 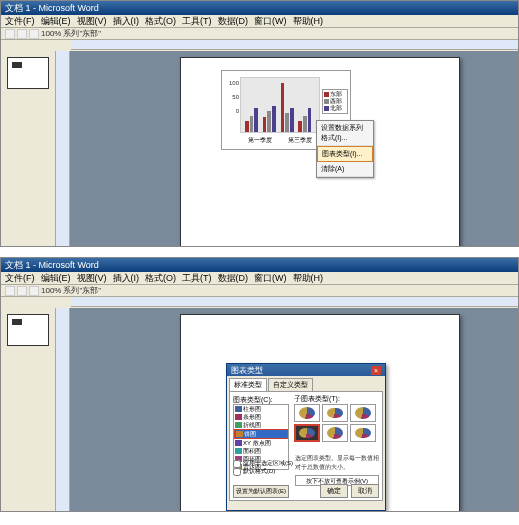 What do you see at coordinates (260, 265) in the screenshot?
I see `title-bar-2: 文档 1 - Microsoft Word` at bounding box center [260, 265].